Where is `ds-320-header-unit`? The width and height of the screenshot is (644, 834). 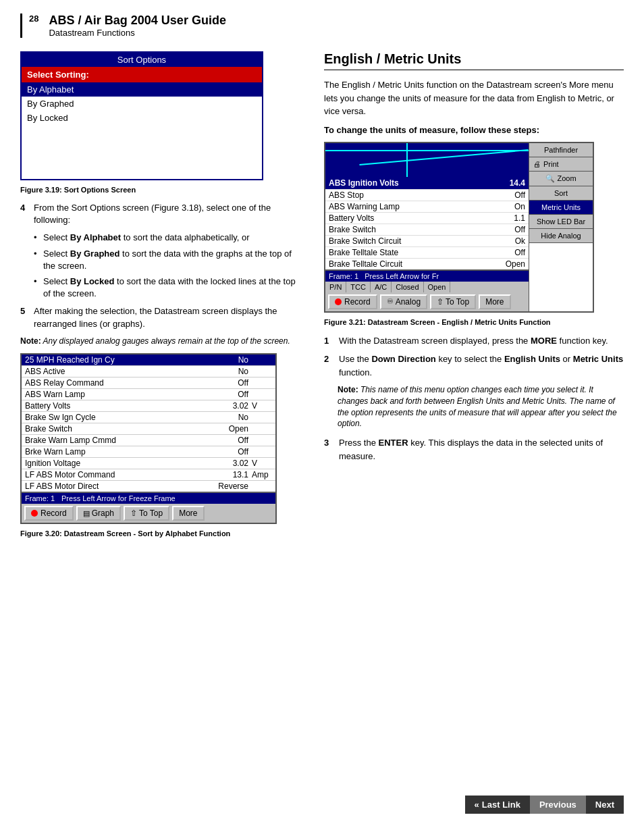 ds-320-header-unit is located at coordinates (262, 360).